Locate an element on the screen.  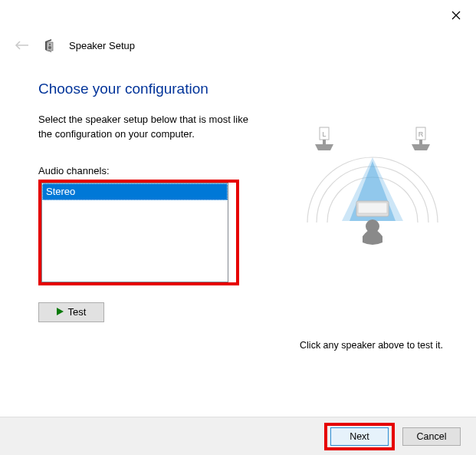
cancel-button: Cancel is located at coordinates (432, 437).